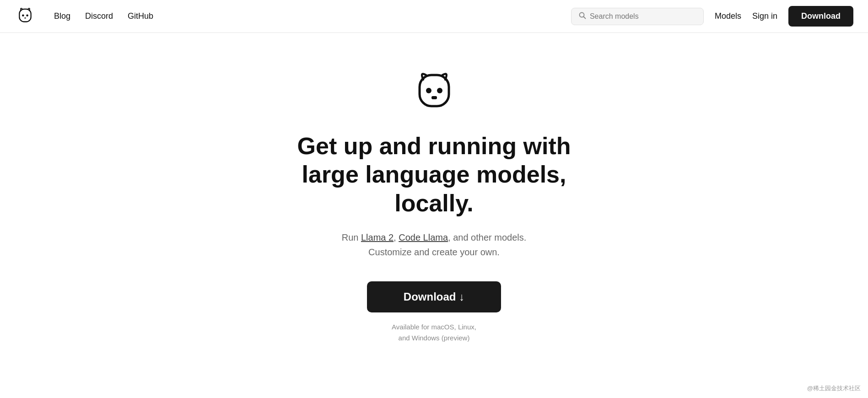  What do you see at coordinates (834, 388) in the screenshot?
I see `watermark: @稀土园金技术社区` at bounding box center [834, 388].